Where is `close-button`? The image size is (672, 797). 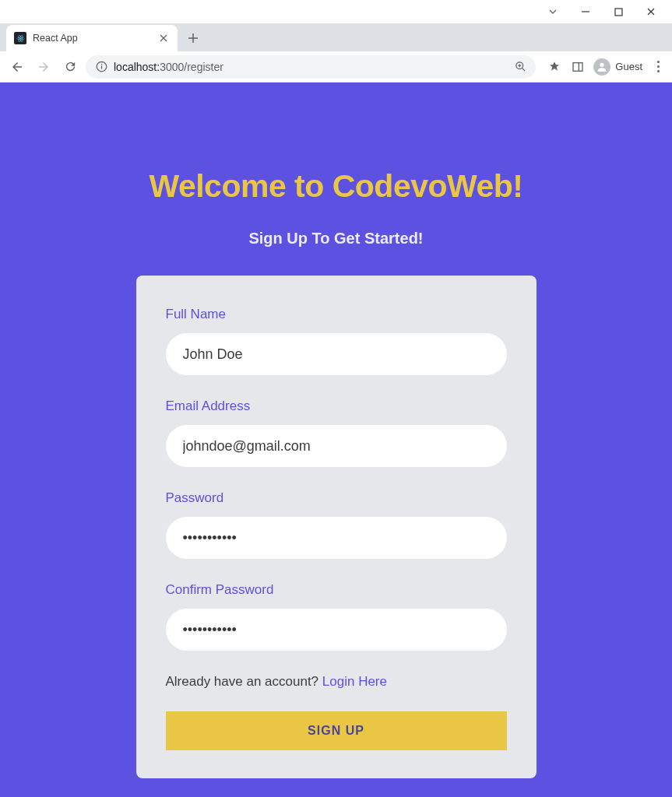
close-button is located at coordinates (651, 12).